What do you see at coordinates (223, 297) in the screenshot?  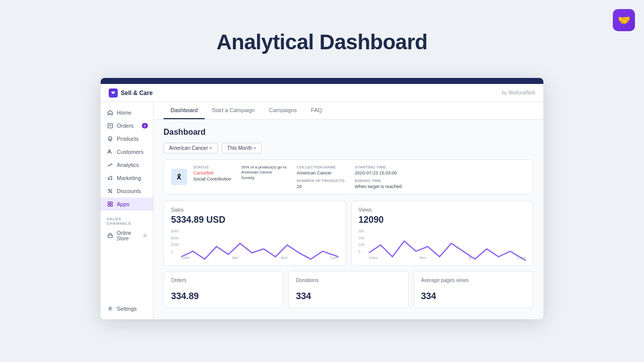 I see `orders-value: 334.89` at bounding box center [223, 297].